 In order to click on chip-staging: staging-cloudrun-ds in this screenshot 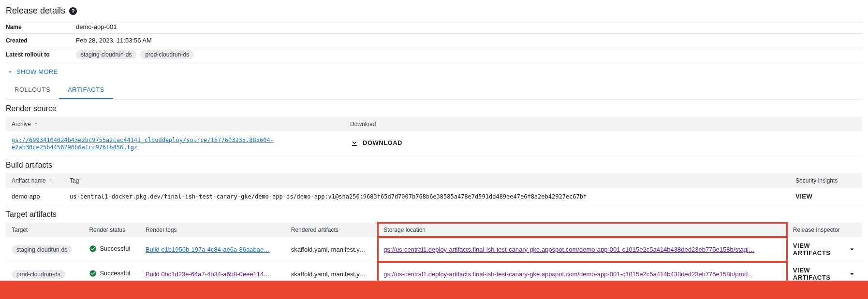, I will do `click(106, 55)`.